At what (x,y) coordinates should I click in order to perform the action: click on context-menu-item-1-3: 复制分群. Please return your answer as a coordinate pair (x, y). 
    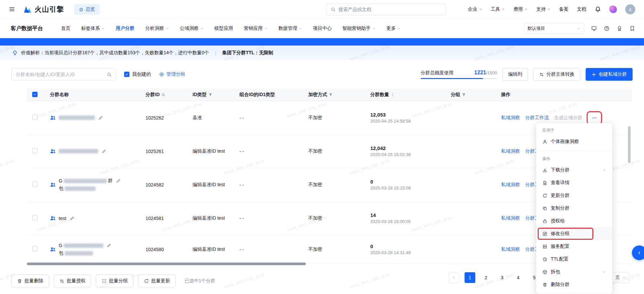
    Looking at the image, I should click on (574, 208).